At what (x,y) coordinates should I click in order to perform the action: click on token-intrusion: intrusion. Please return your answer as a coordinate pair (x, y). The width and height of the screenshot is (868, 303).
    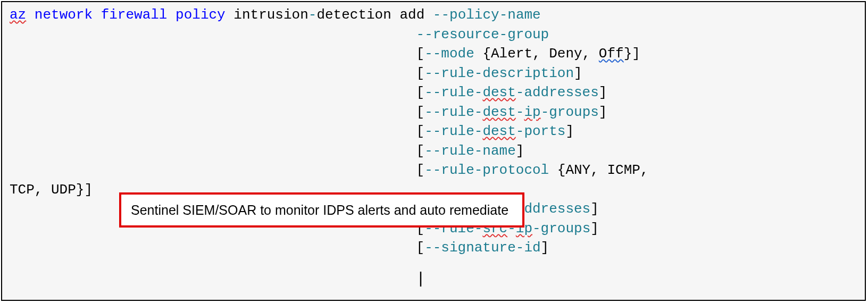
    Looking at the image, I should click on (271, 15).